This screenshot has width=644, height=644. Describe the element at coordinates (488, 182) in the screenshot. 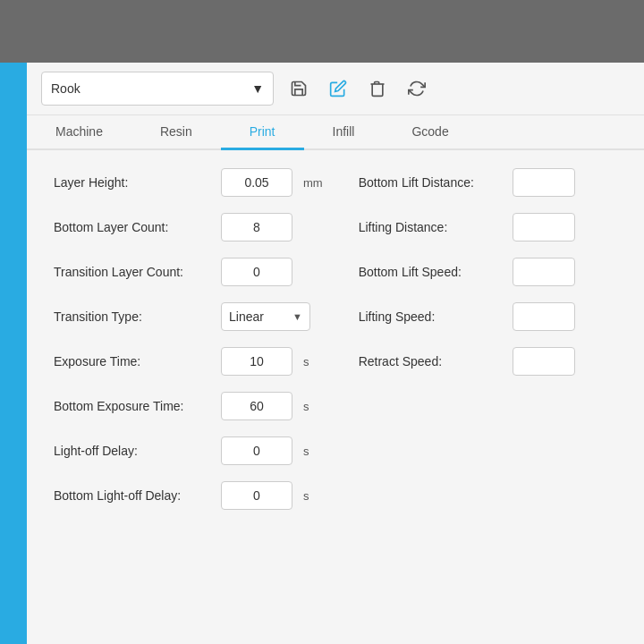

I see `bottom-lift-distance-row: Bottom Lift Distance:` at that location.